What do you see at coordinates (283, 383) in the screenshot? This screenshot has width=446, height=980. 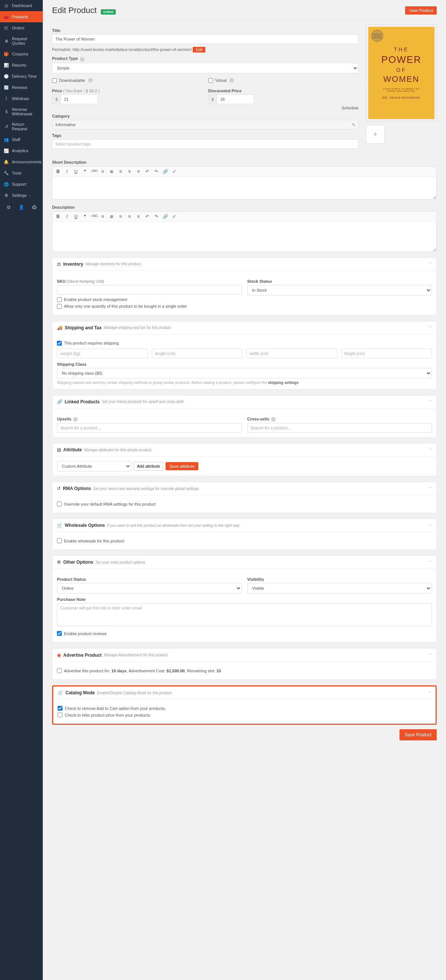 I see `shipping-settings-link: shipping settings` at bounding box center [283, 383].